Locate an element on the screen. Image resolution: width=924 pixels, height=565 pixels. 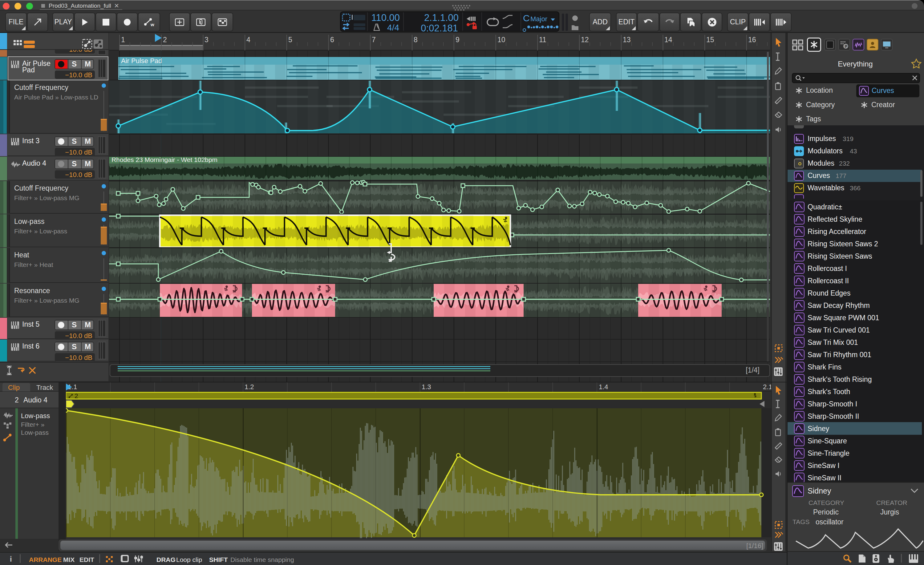
svg-text: 7 is located at coordinates (374, 40).